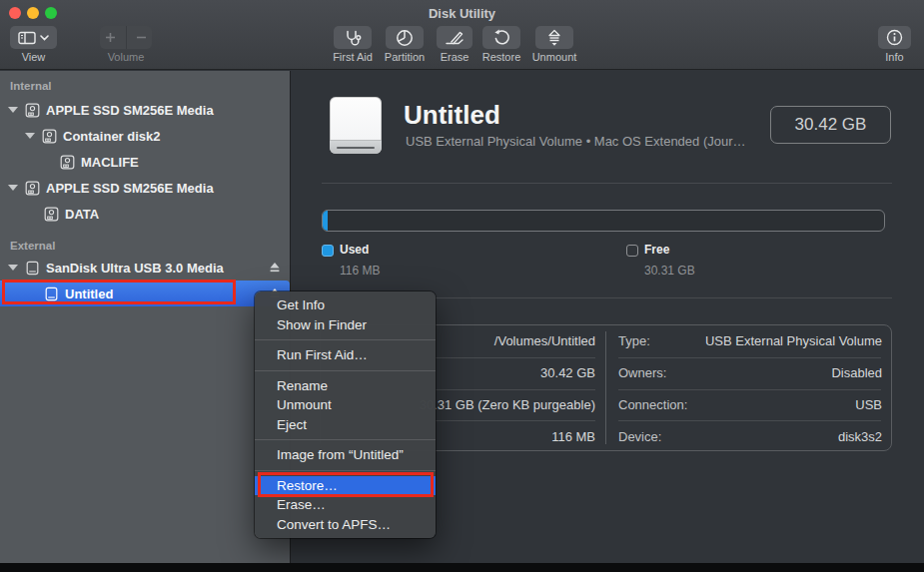  I want to click on remove-volume-button, so click(142, 38).